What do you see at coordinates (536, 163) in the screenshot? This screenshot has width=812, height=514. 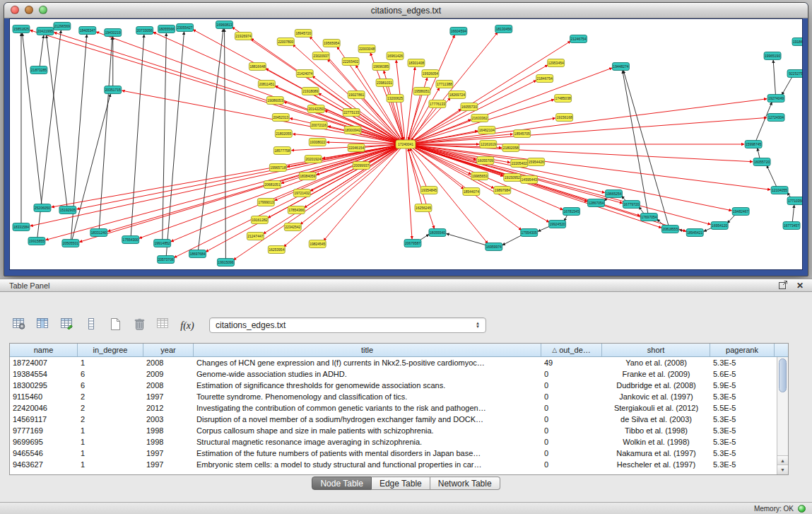 I see `graph-node: 15954426` at bounding box center [536, 163].